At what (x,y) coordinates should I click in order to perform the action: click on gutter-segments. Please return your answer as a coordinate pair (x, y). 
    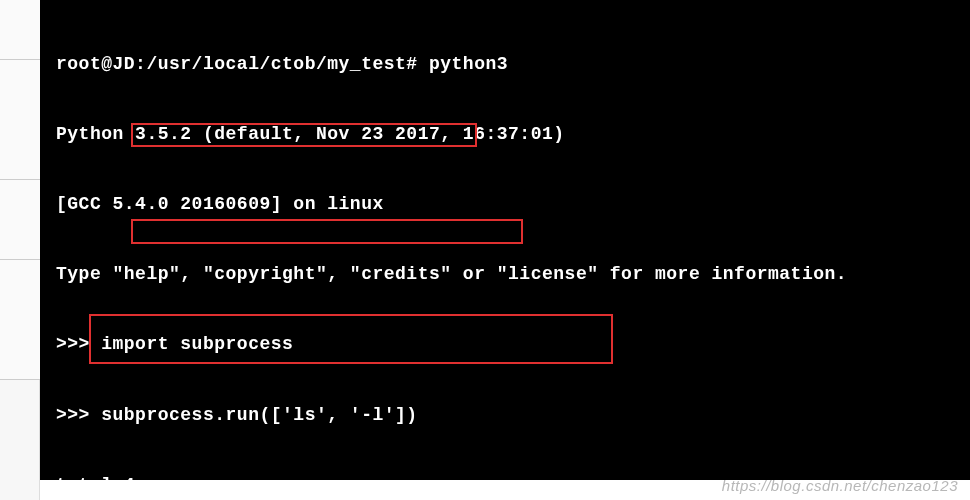
    Looking at the image, I should click on (20, 190).